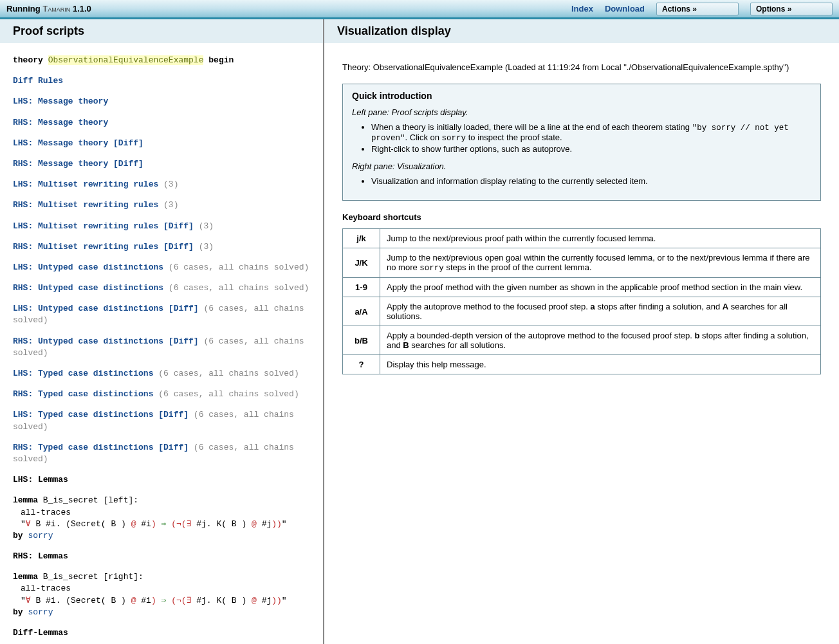  Describe the element at coordinates (100, 448) in the screenshot. I see `rhs-typed-diff-link: RHS: Typed case distinctions [Diff]` at that location.